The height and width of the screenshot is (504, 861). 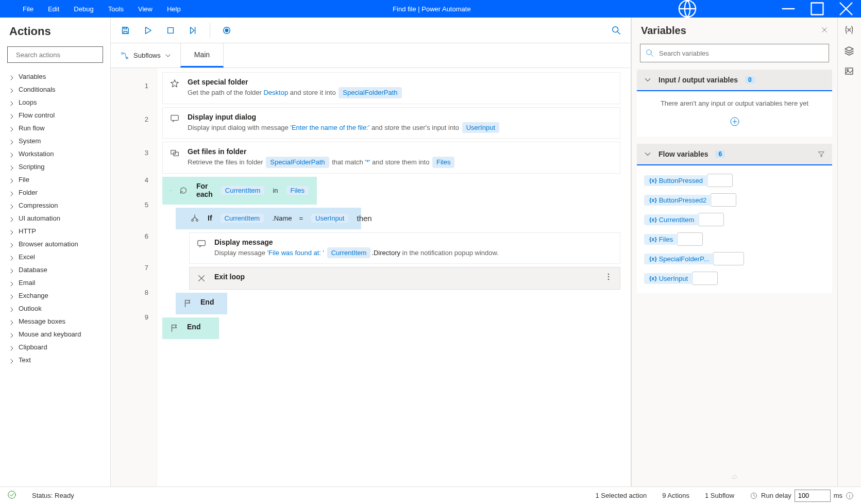 I want to click on eraser-icon, so click(x=735, y=476).